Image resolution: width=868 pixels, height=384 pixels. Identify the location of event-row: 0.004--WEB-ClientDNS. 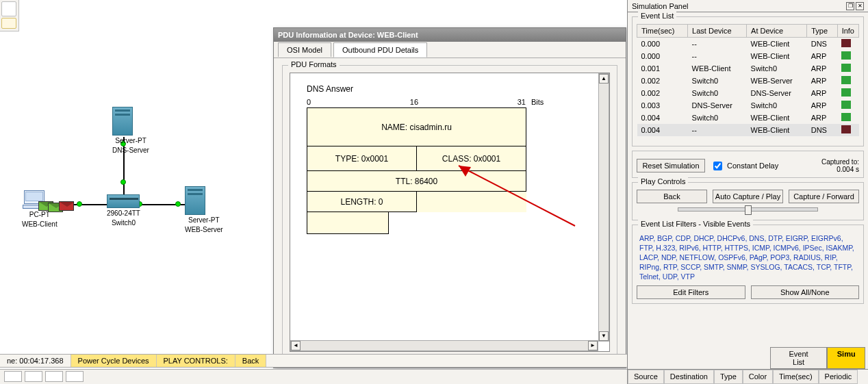
(748, 130).